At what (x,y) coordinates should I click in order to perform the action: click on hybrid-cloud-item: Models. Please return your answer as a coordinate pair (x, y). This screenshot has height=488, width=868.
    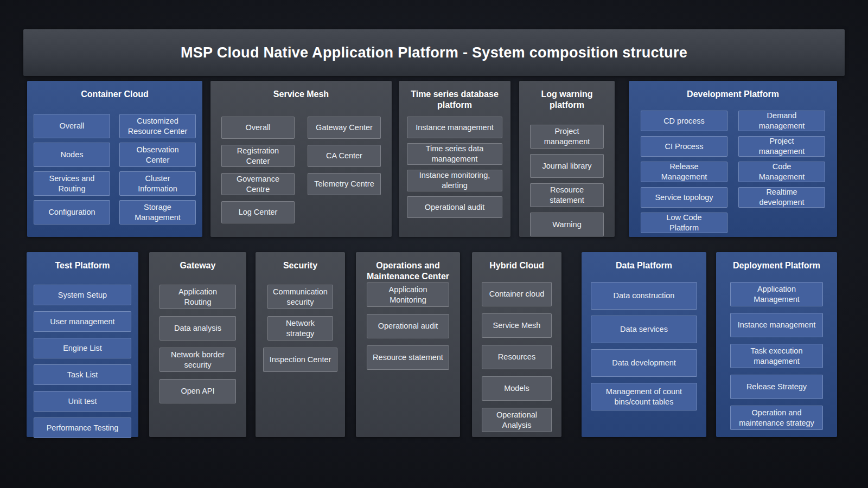
    Looking at the image, I should click on (516, 388).